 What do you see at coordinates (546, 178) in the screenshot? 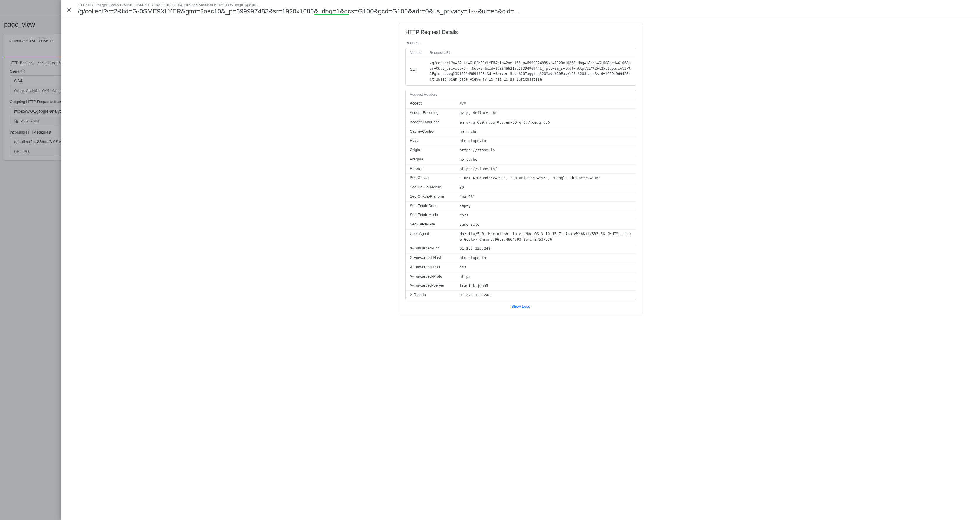
I see `header-value: " Not A;Brand";v="99", "Chromium";v="96"…` at bounding box center [546, 178].